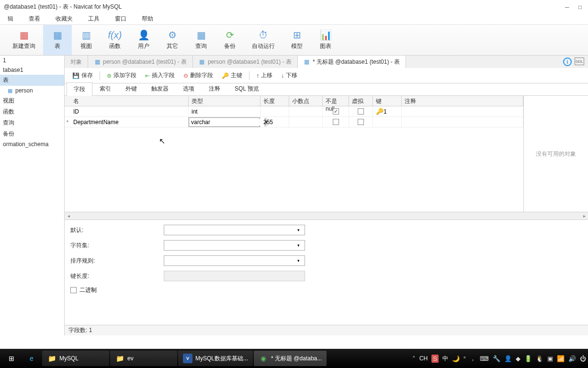 The image size is (588, 368). Describe the element at coordinates (336, 101) in the screenshot. I see `header-notnull: 不是 null` at that location.